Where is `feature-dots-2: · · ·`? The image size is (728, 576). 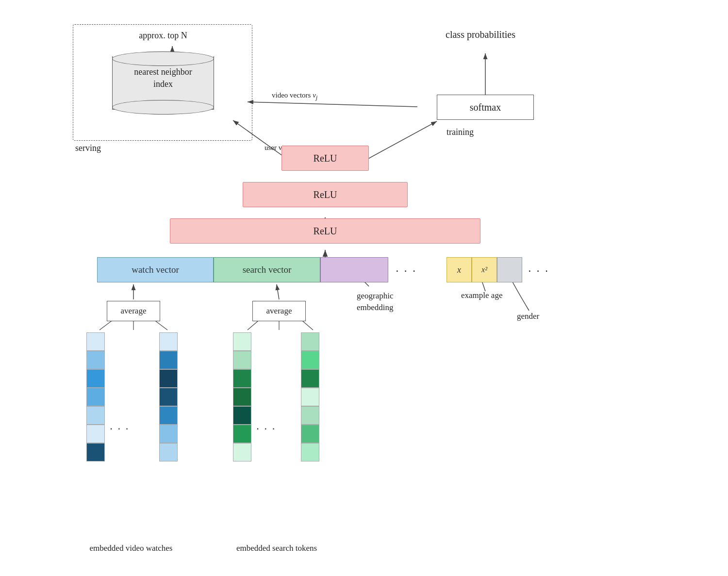
feature-dots-2: · · · is located at coordinates (539, 270).